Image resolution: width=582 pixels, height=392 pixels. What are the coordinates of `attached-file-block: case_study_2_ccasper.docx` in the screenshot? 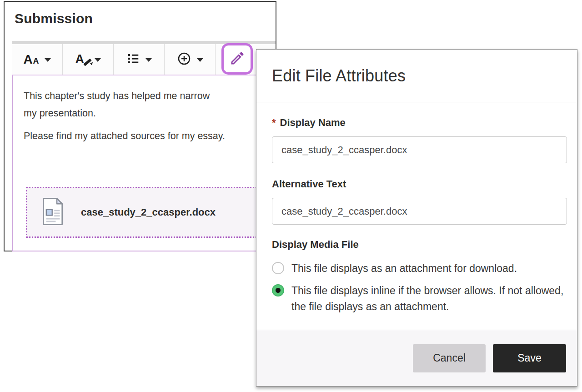 It's located at (146, 212).